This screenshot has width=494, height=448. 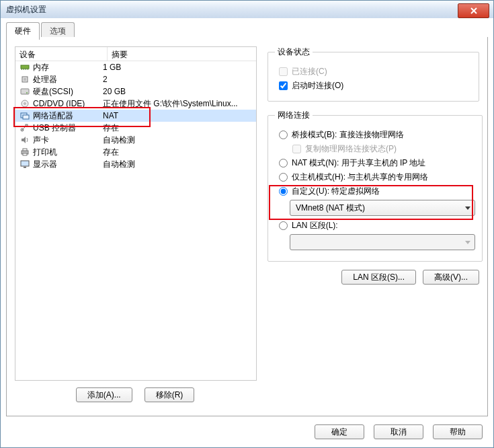 I want to click on replicate-label: 复制物理网络连接状态(P), so click(x=351, y=149).